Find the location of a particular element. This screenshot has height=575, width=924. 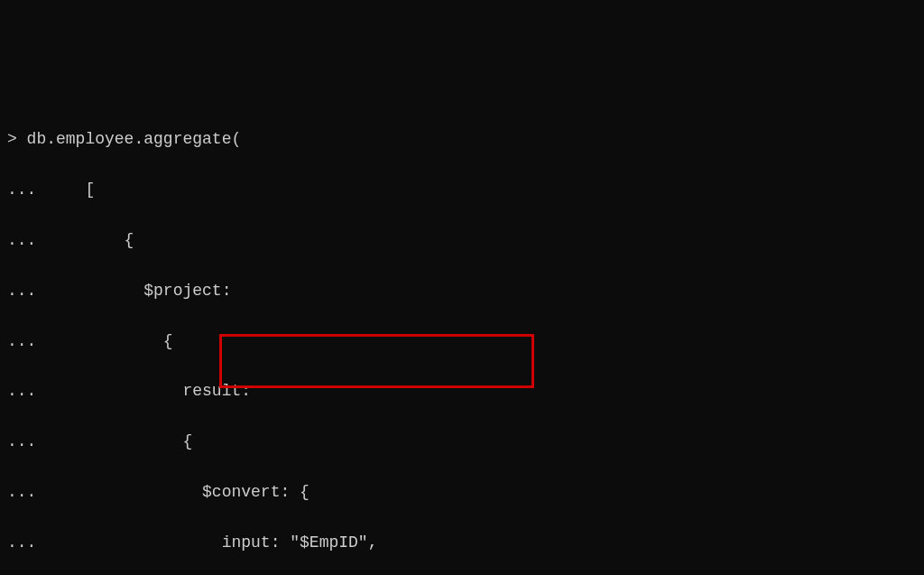

code-line: ... input: "$EmpID", is located at coordinates (462, 543).